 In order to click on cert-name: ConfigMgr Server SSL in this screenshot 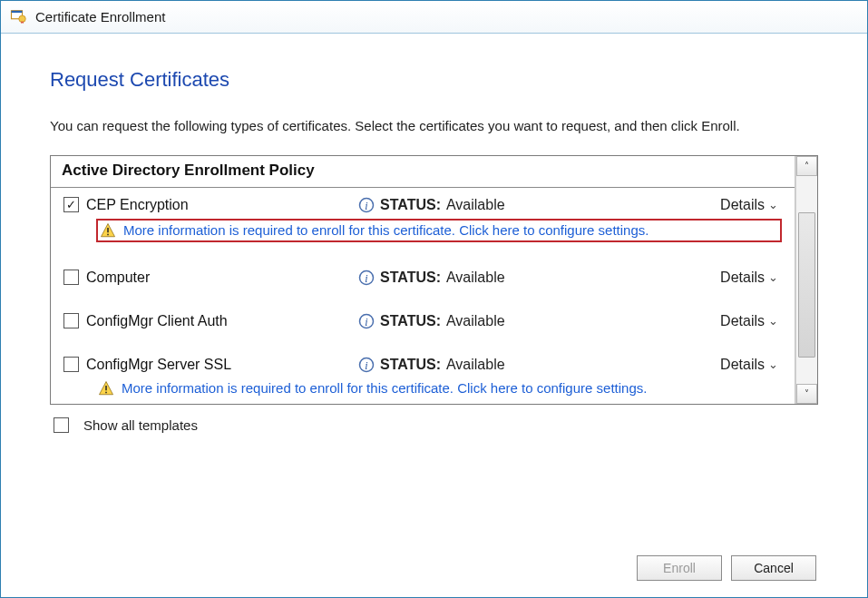, I will do `click(222, 365)`.